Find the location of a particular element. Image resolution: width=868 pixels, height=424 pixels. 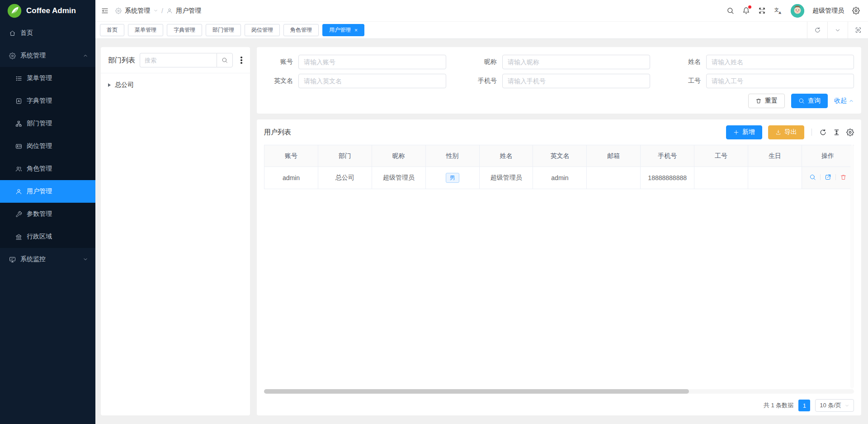

app-logo: Coffee Admin is located at coordinates (48, 11).